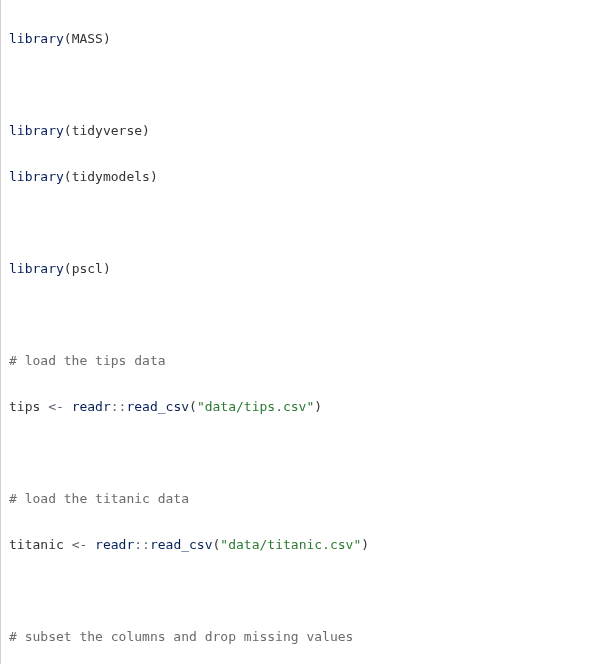 The height and width of the screenshot is (664, 591). What do you see at coordinates (300, 268) in the screenshot?
I see `code-line: library(pscl)` at bounding box center [300, 268].